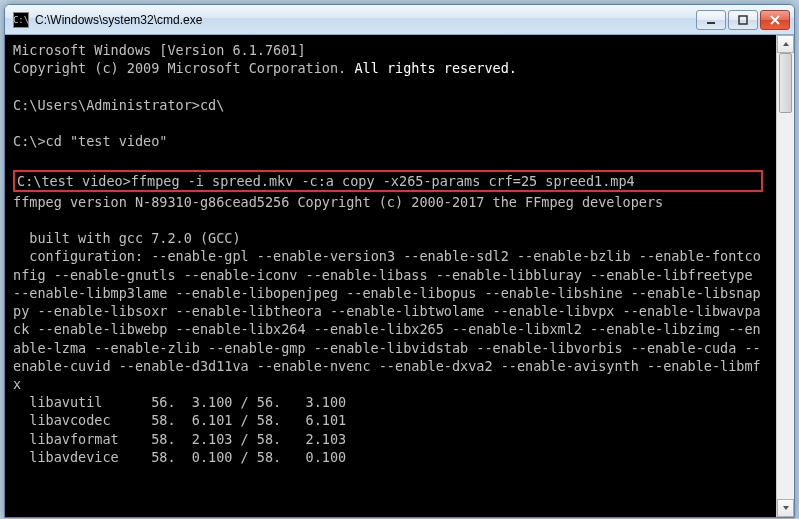 Image resolution: width=799 pixels, height=519 pixels. What do you see at coordinates (786, 44) in the screenshot?
I see `scroll-up-button` at bounding box center [786, 44].